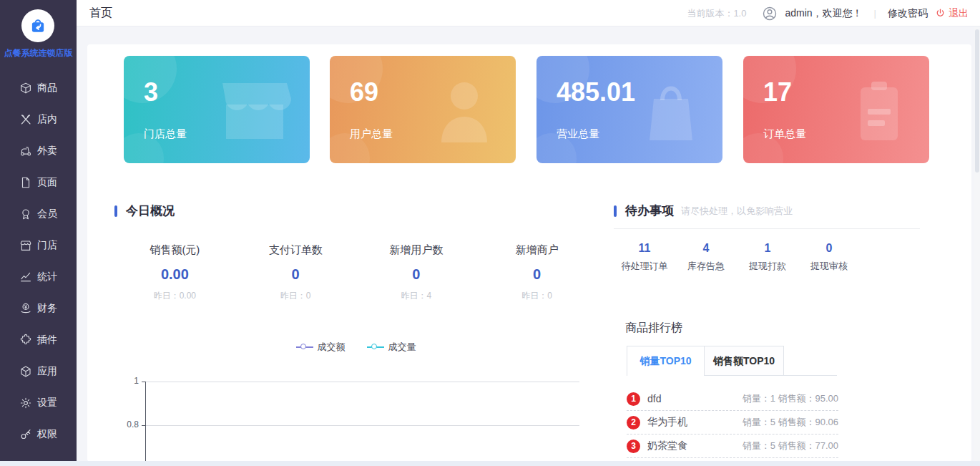  What do you see at coordinates (150, 210) in the screenshot?
I see `today-title-text: 今日概况` at bounding box center [150, 210].